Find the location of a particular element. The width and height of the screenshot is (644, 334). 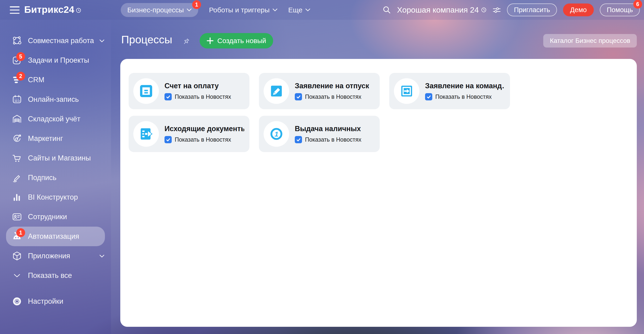

notification-badge: 5 is located at coordinates (21, 57).